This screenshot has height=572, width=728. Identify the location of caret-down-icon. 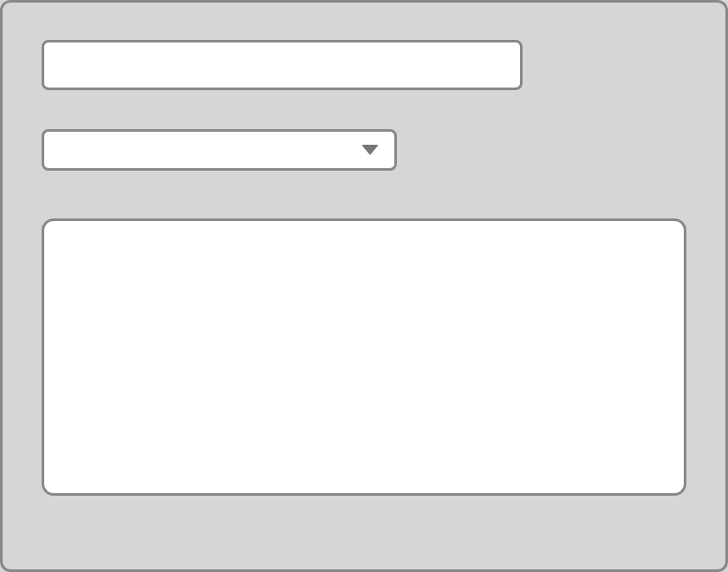
(370, 150).